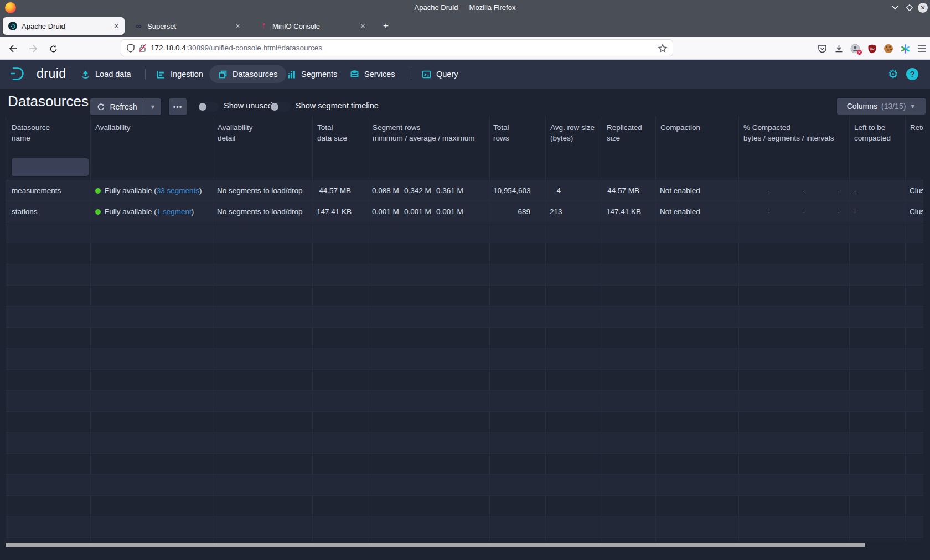 Image resolution: width=930 pixels, height=560 pixels. I want to click on nav-segments: Segments, so click(312, 74).